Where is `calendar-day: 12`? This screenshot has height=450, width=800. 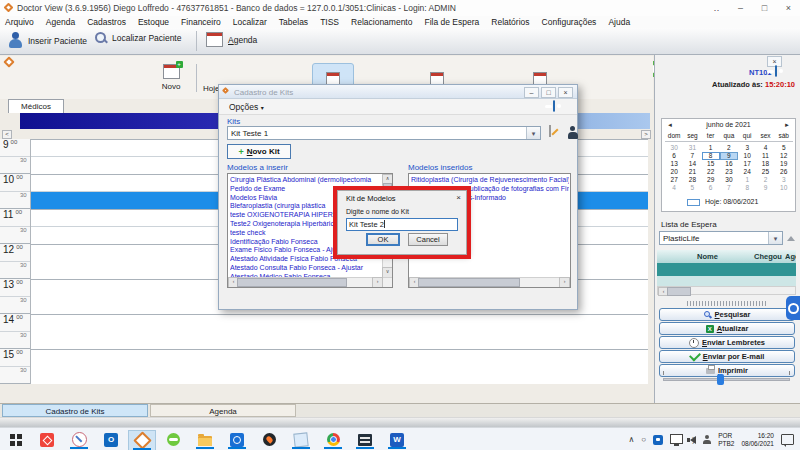 calendar-day: 12 is located at coordinates (784, 156).